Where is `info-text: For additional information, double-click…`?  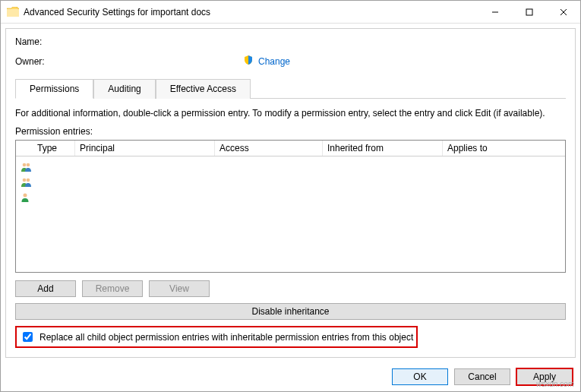 info-text: For additional information, double-click… is located at coordinates (290, 113).